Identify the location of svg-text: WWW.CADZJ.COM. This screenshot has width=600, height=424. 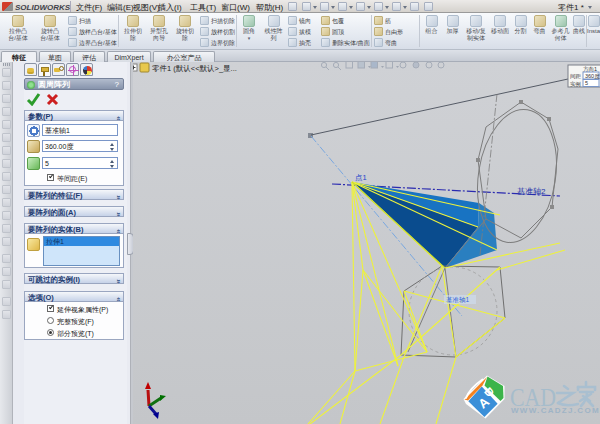
(556, 410).